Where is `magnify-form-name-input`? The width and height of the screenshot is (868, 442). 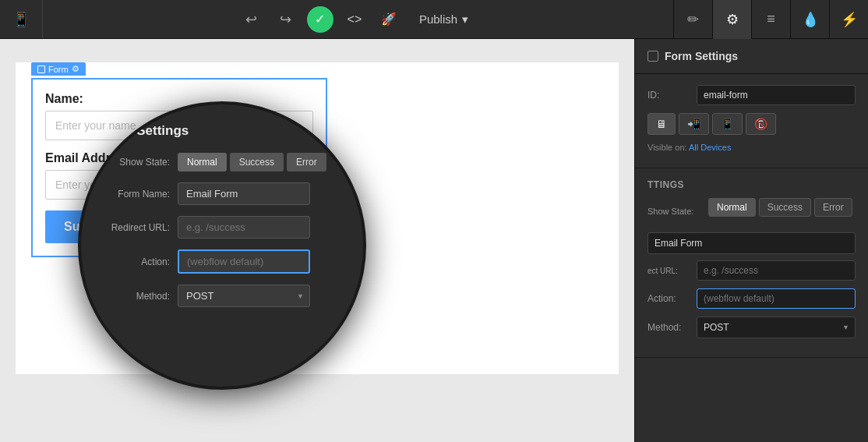 magnify-form-name-input is located at coordinates (244, 193).